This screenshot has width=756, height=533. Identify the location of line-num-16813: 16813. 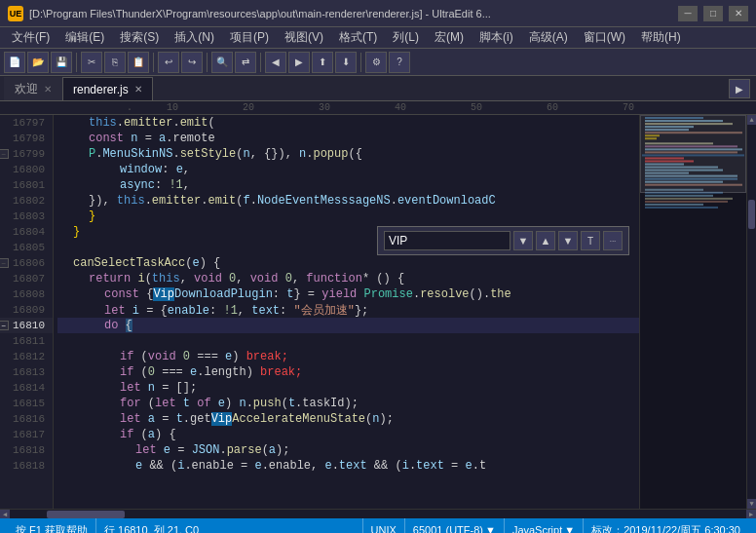
(26, 372).